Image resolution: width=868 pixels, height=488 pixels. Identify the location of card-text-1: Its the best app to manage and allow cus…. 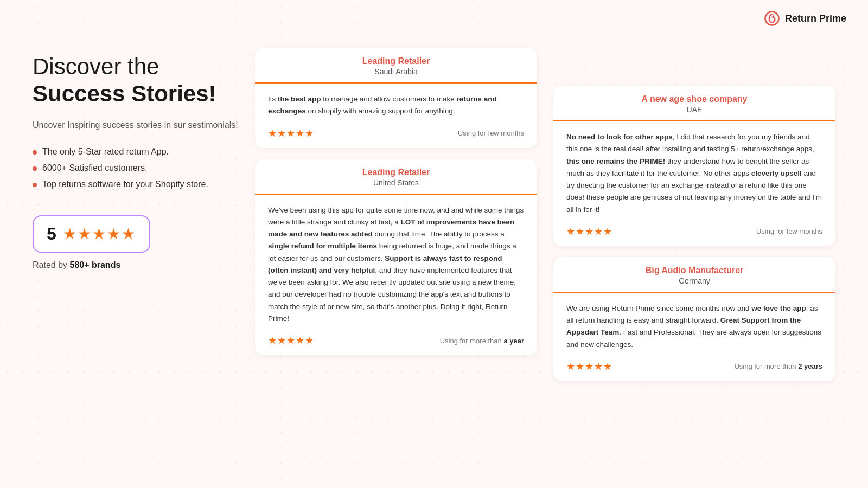
(396, 105).